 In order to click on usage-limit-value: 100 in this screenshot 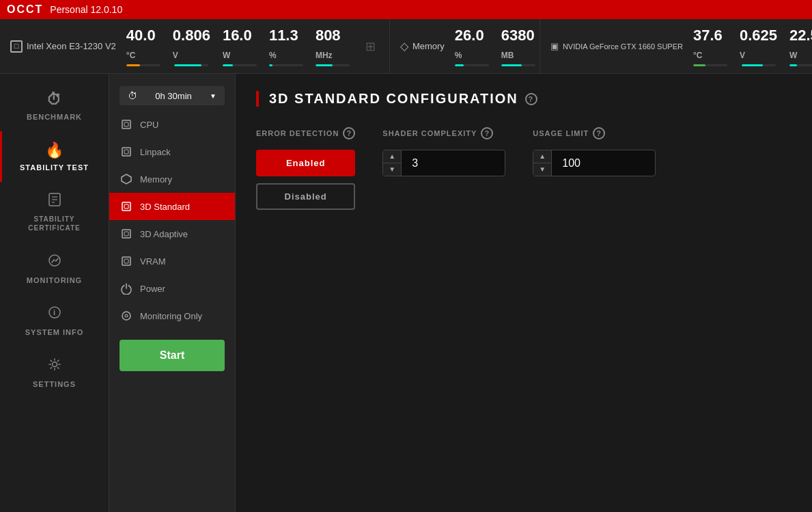, I will do `click(604, 163)`.